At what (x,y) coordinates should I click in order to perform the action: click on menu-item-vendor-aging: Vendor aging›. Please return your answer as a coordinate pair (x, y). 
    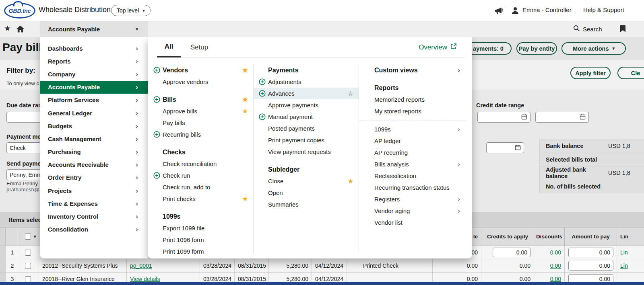
    Looking at the image, I should click on (416, 211).